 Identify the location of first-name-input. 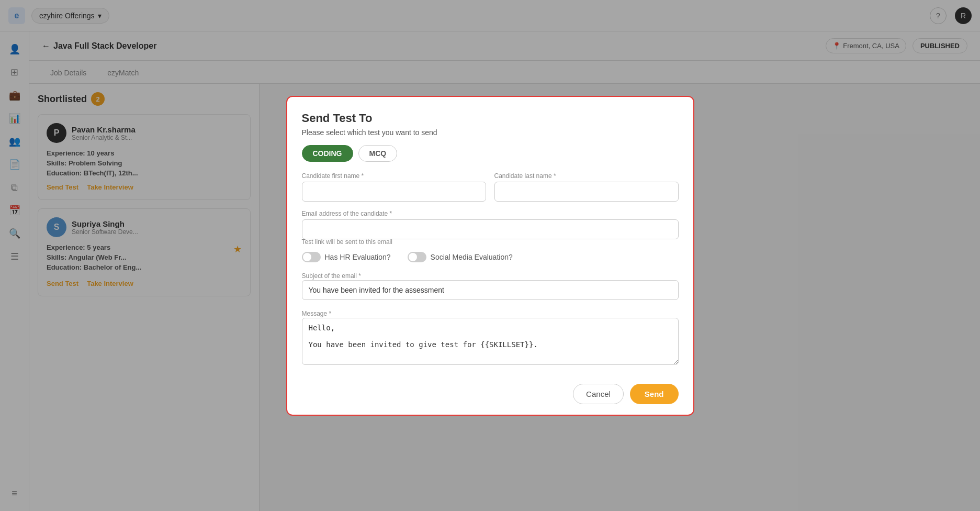
(394, 192).